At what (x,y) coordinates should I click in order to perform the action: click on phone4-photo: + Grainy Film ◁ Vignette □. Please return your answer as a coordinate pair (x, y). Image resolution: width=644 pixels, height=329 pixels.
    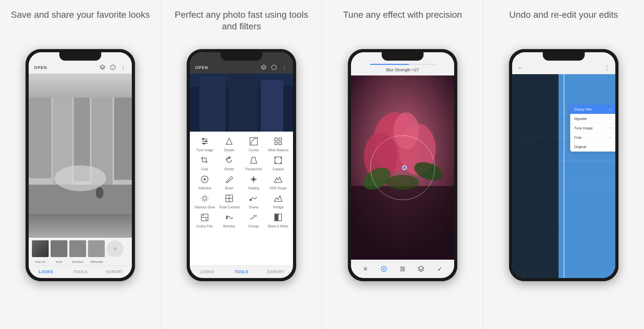
    Looking at the image, I should click on (564, 176).